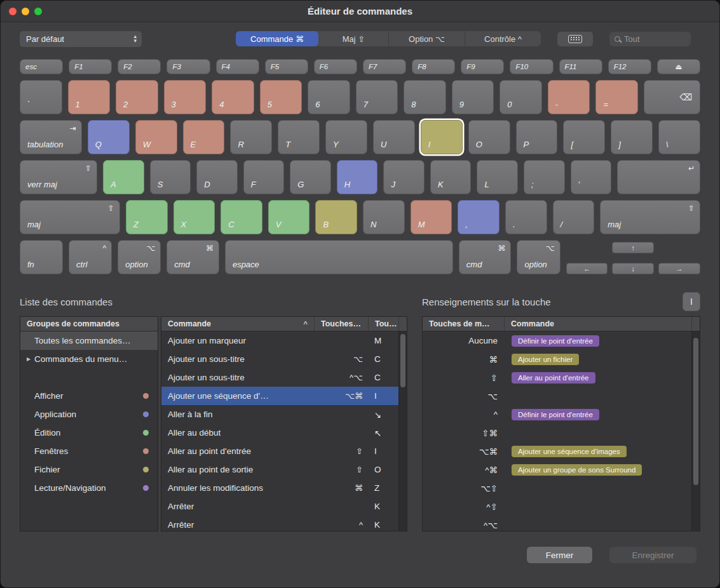 The image size is (720, 588). Describe the element at coordinates (394, 137) in the screenshot. I see `key-u: U` at that location.